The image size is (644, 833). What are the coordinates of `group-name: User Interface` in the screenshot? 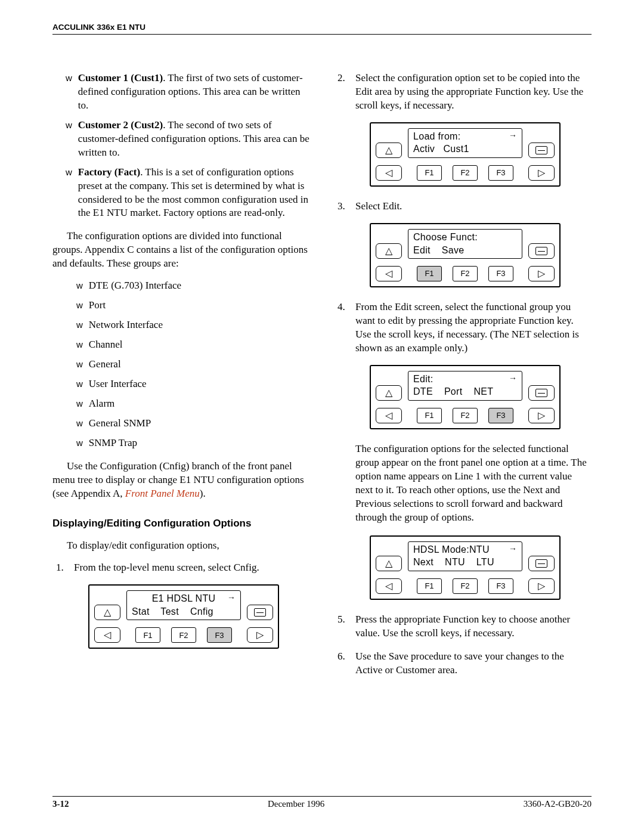 It's located at (199, 384).